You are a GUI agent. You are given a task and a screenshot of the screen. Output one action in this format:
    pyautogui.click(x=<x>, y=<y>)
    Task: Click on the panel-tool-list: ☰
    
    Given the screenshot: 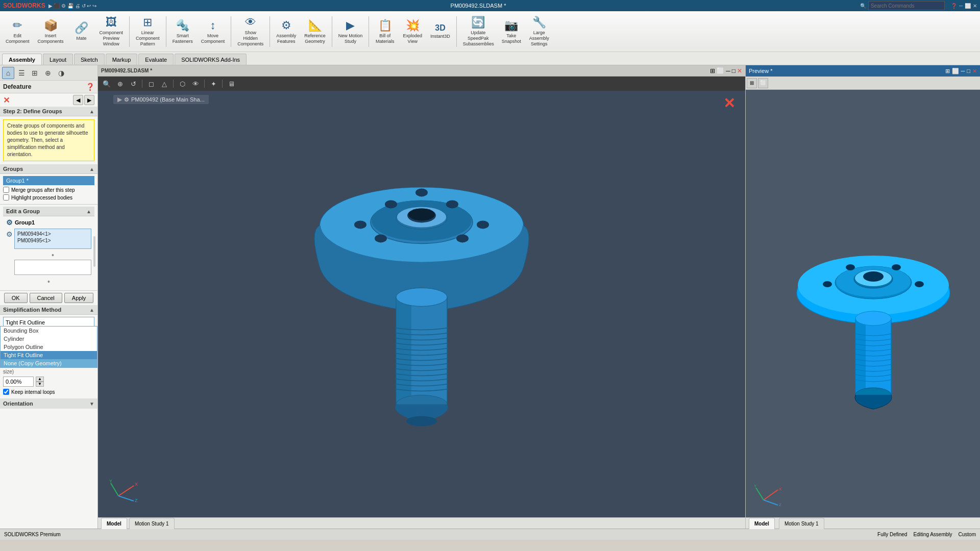 What is the action you would take?
    pyautogui.click(x=21, y=73)
    